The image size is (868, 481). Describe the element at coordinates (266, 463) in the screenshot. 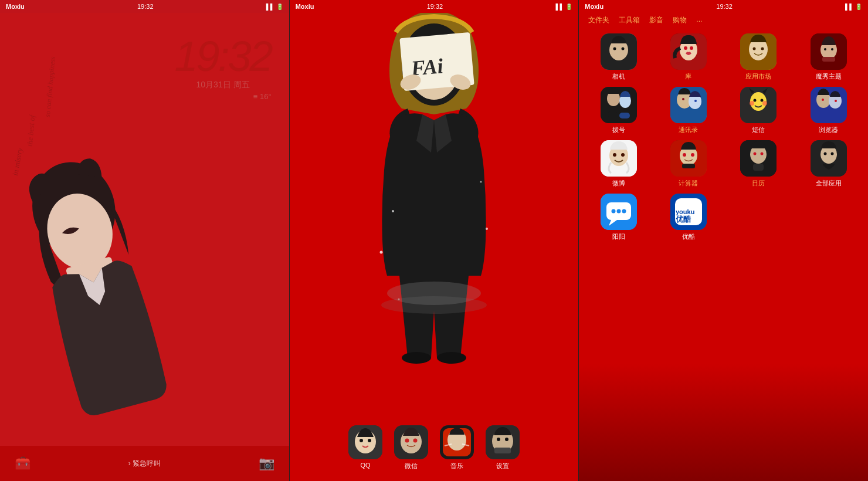

I see `camera-icon: 📷` at that location.